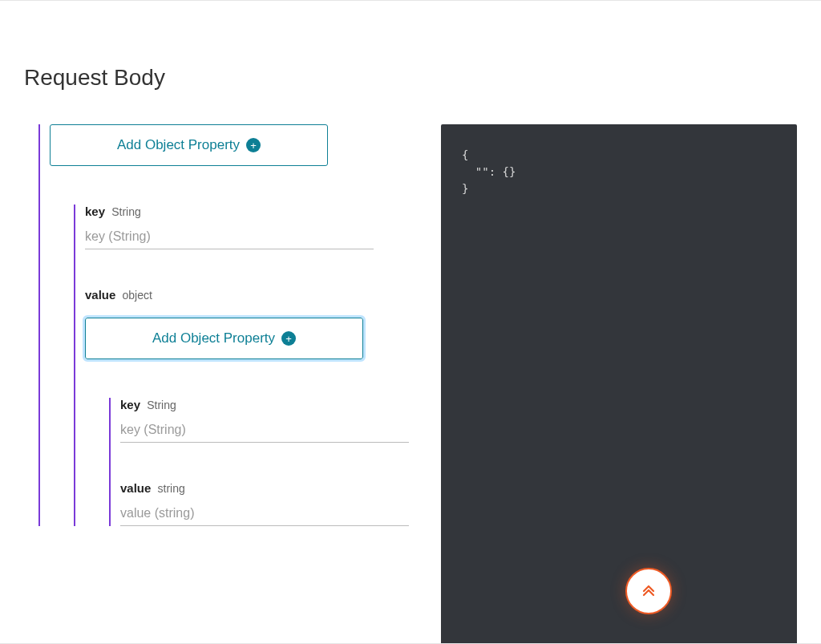 The image size is (821, 644). I want to click on value-type: string, so click(172, 488).